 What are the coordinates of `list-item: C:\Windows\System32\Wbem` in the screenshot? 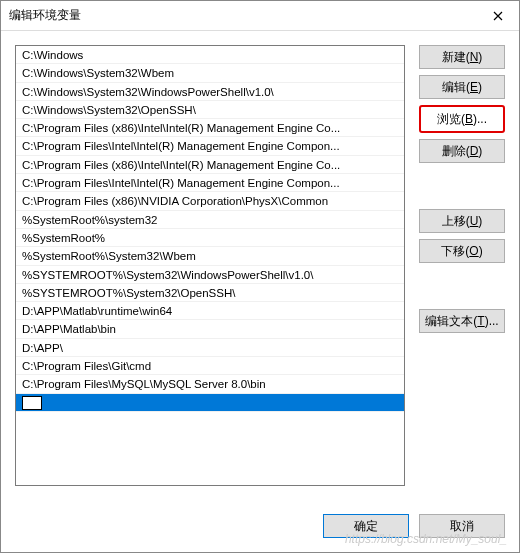 It's located at (210, 73).